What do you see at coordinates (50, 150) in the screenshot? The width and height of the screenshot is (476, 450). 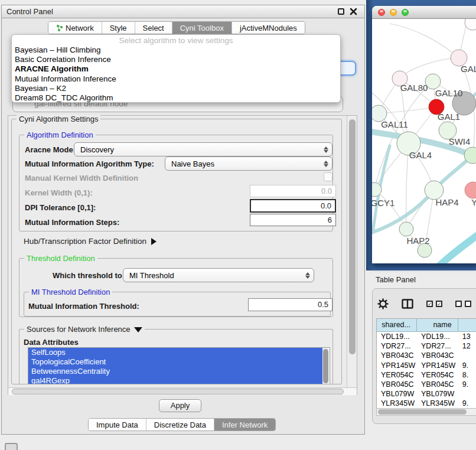 I see `aracne-mode-label: Aracne Mode:` at bounding box center [50, 150].